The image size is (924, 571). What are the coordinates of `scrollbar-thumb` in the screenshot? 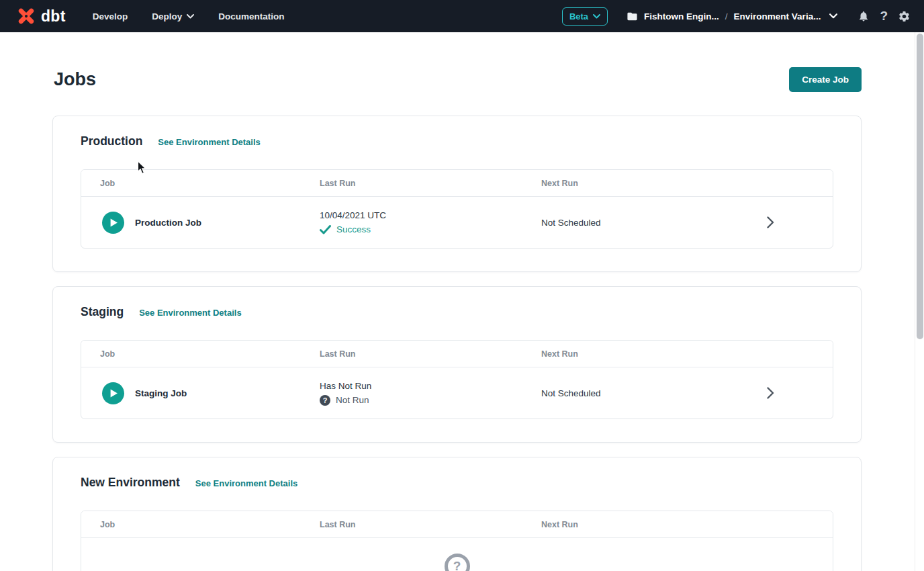 It's located at (920, 187).